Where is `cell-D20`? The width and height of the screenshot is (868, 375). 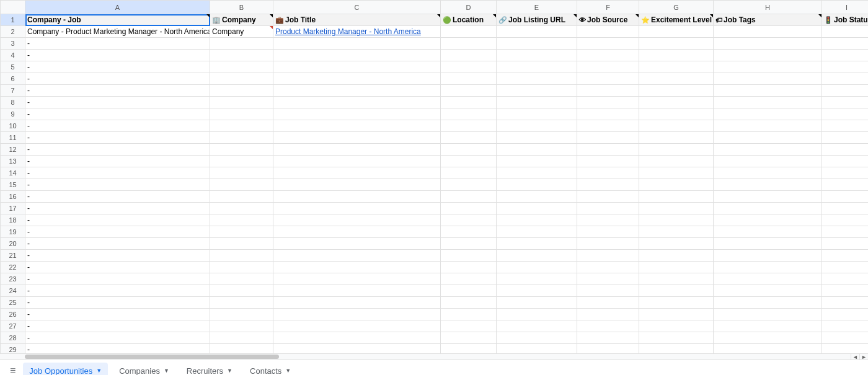
cell-D20 is located at coordinates (469, 244).